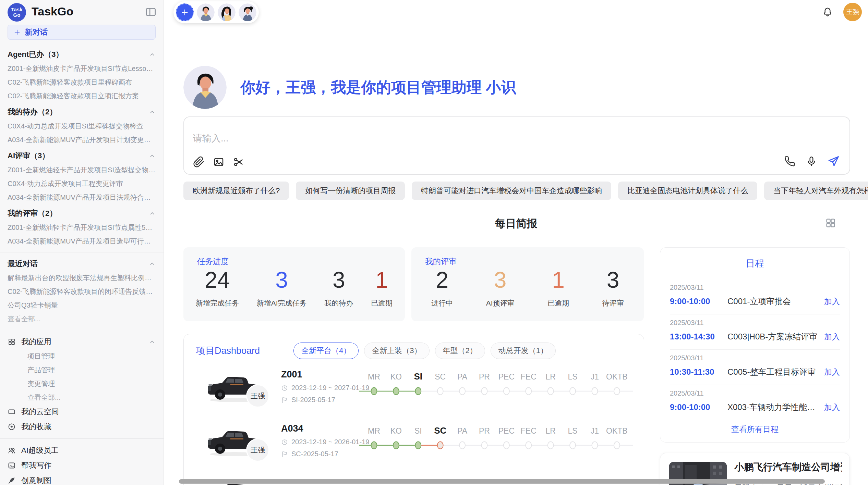  Describe the element at coordinates (82, 450) in the screenshot. I see `sidebar-tool-users: AI超级员工` at that location.